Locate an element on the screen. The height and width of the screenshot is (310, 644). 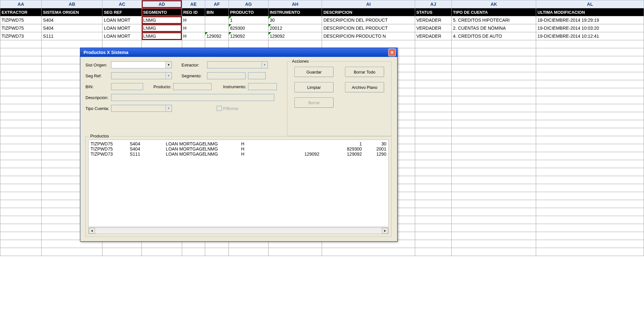
cell: 5. CREDITOS HIPOTECARI is located at coordinates (494, 20).